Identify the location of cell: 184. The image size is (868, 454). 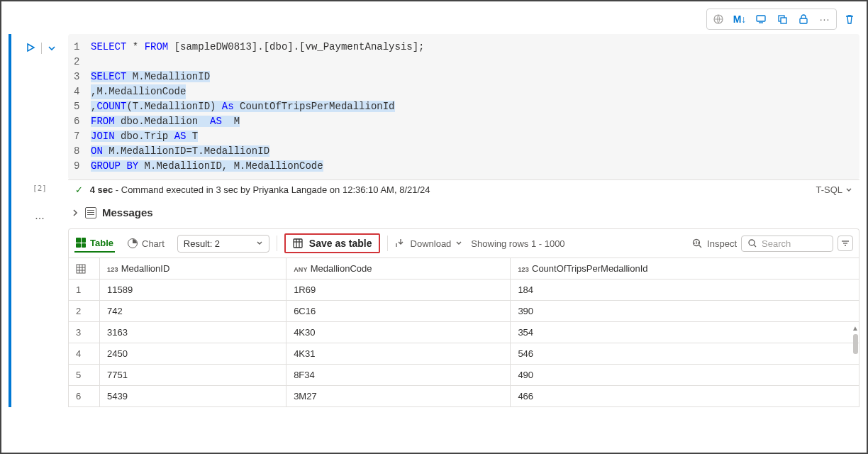
(685, 290).